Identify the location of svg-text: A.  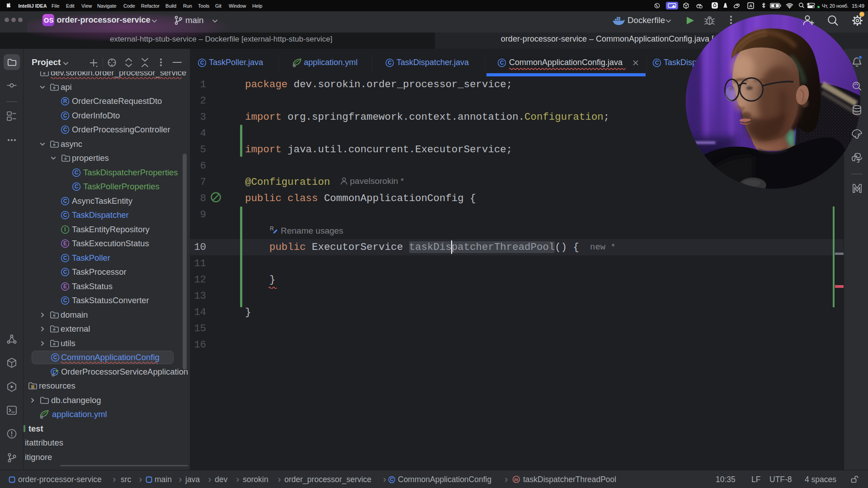
(750, 6).